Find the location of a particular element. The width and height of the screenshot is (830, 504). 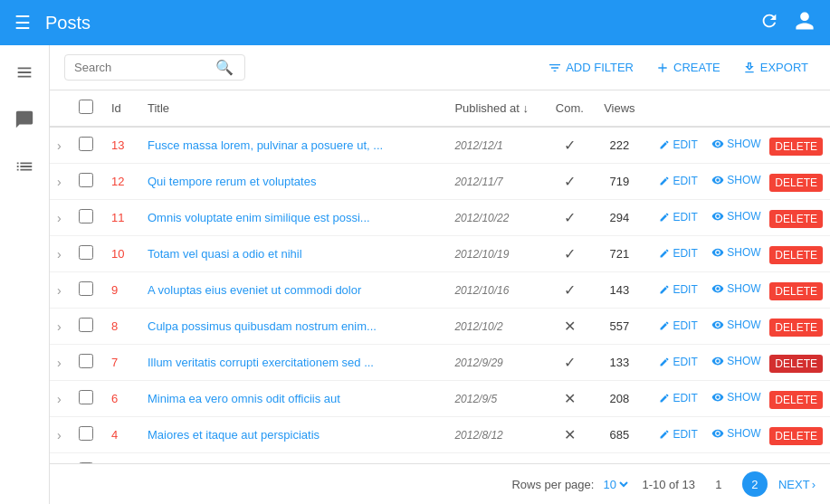

page-1-button: 1 is located at coordinates (719, 484).